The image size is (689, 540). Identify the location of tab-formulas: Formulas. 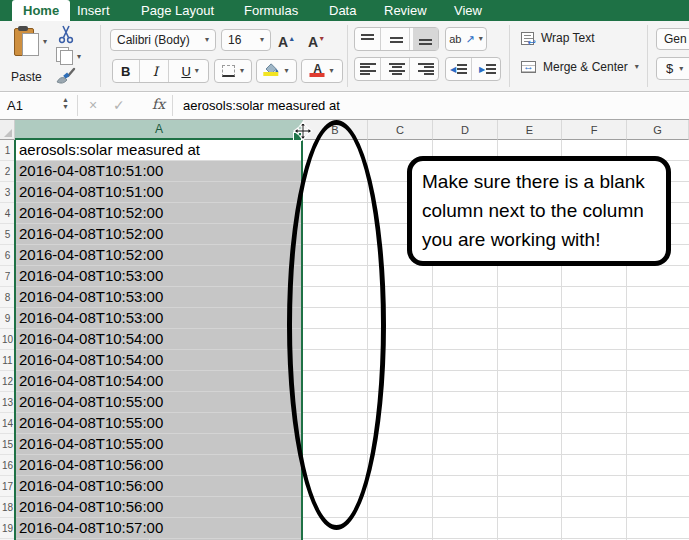
(271, 10).